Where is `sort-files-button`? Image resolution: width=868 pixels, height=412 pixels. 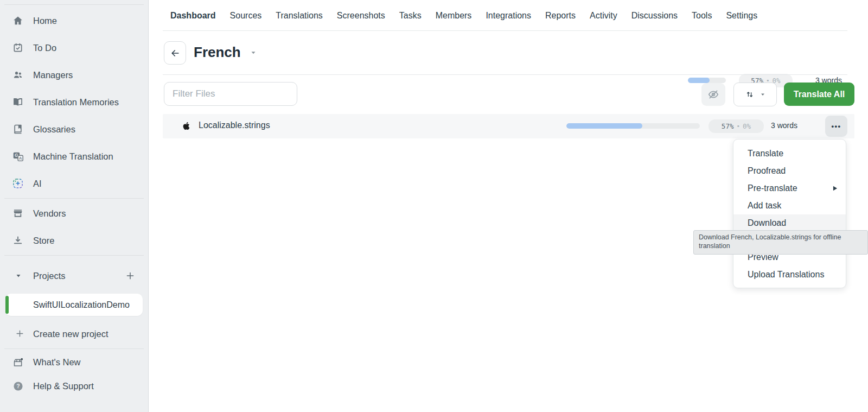
sort-files-button is located at coordinates (755, 94).